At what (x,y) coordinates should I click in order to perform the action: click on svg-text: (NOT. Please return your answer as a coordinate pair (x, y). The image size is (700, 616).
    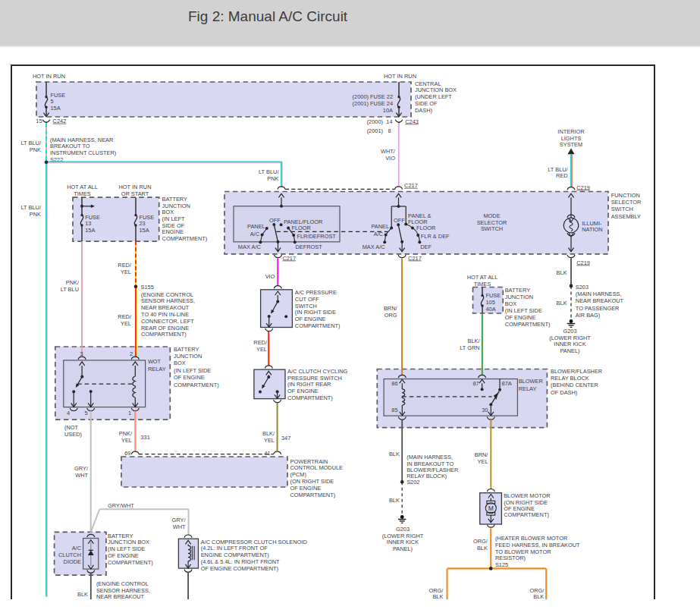
    Looking at the image, I should click on (71, 428).